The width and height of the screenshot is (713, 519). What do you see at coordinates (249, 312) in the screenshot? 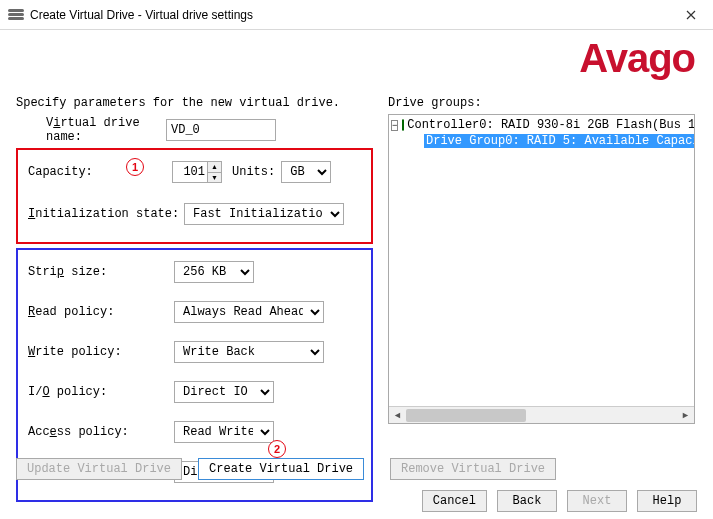
I see `read-select: Always Read Ahead` at bounding box center [249, 312].